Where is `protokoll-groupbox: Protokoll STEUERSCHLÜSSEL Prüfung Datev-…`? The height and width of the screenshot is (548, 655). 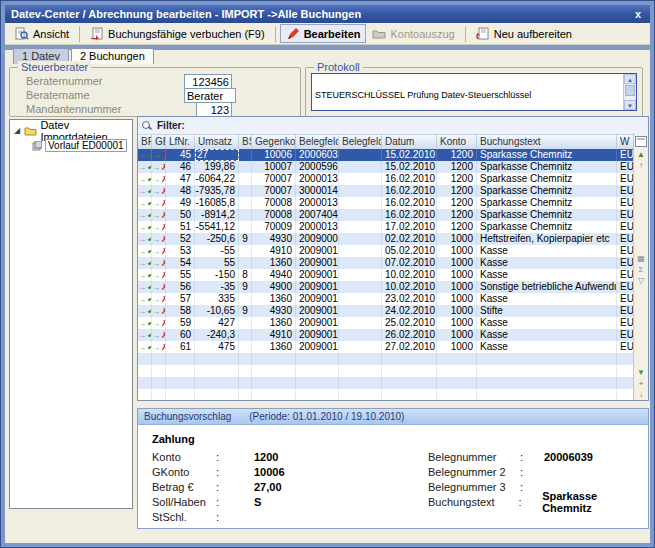 protokoll-groupbox: Protokoll STEUERSCHLÜSSEL Prüfung Datev-… is located at coordinates (474, 92).